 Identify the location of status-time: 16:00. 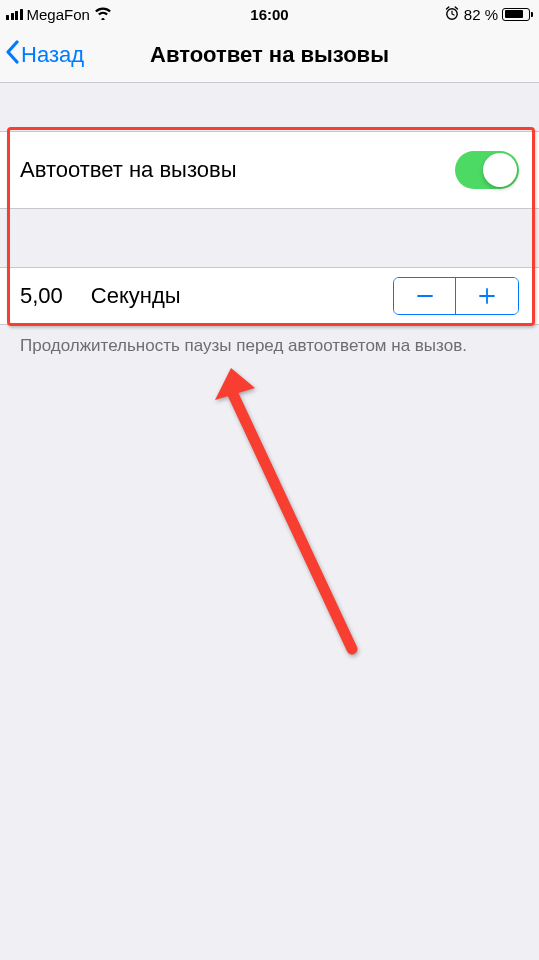
(269, 14).